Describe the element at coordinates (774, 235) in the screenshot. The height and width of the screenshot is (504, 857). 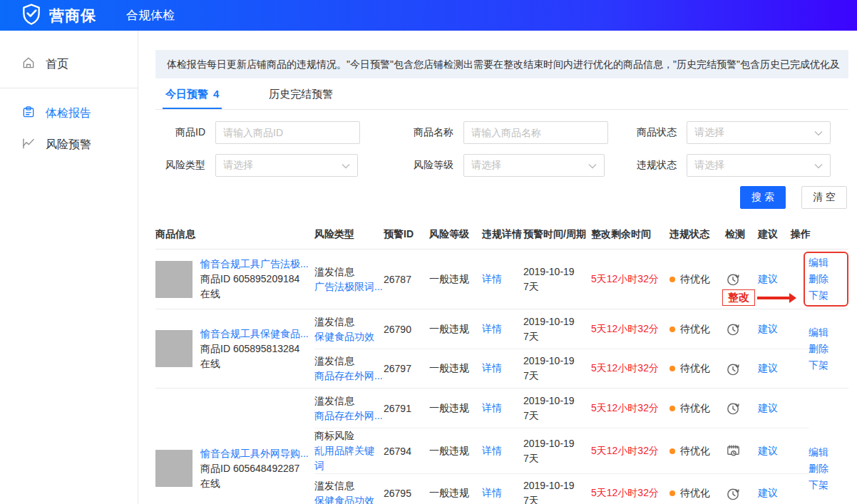
I see `col-suggest: 建议` at that location.